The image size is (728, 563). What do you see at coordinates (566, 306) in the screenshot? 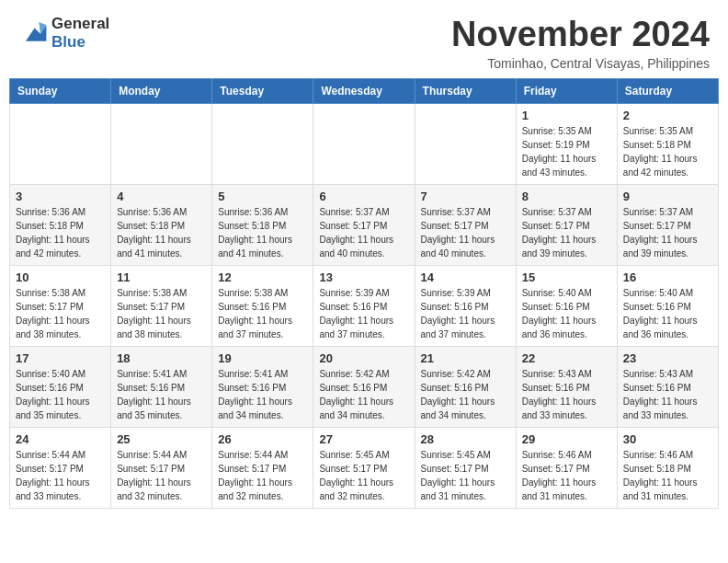
I see `calendar-cell: 15Sunrise: 5:40 AMSunset: 5:16 PMDayligh…` at bounding box center [566, 306].